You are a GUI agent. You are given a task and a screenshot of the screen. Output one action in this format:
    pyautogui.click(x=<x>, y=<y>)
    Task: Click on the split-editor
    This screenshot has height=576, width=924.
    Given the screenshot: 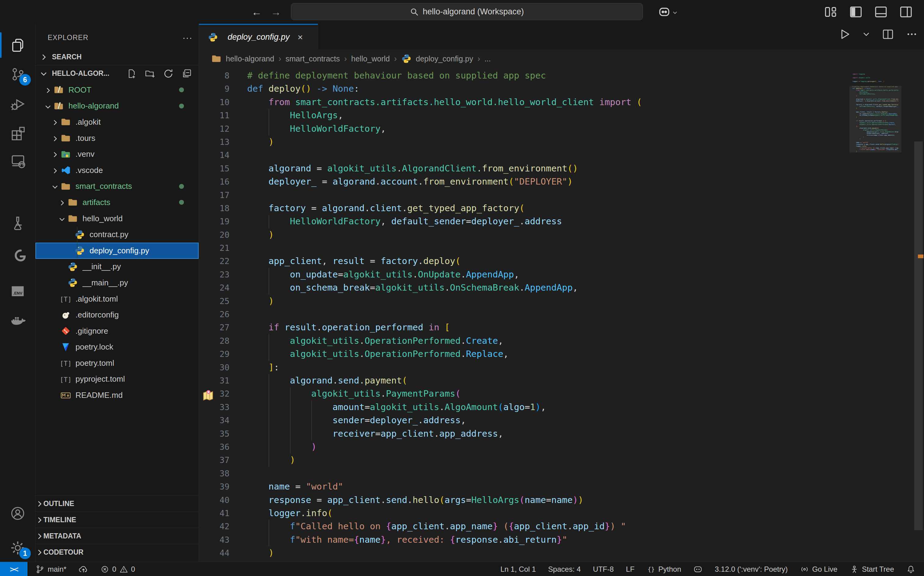 What is the action you would take?
    pyautogui.click(x=888, y=34)
    